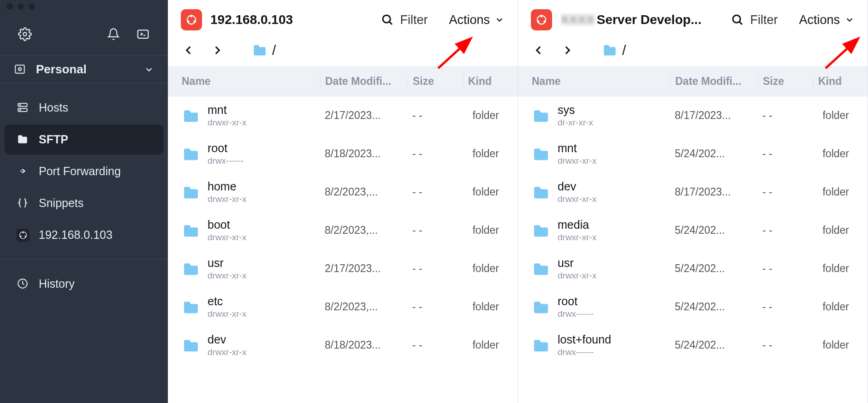 Image resolution: width=868 pixels, height=403 pixels. What do you see at coordinates (693, 268) in the screenshot?
I see `table-row: usrdrwxr-xr-x5/24/202...- -folder` at bounding box center [693, 268].